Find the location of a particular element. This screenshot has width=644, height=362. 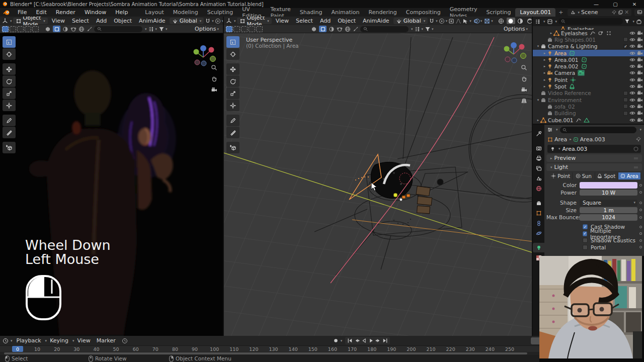

jump-first-button is located at coordinates (350, 341).